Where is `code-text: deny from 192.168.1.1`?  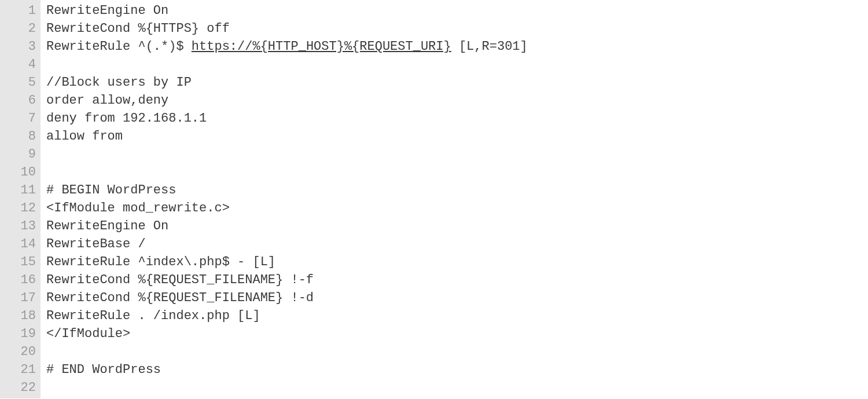
code-text: deny from 192.168.1.1 is located at coordinates (126, 118).